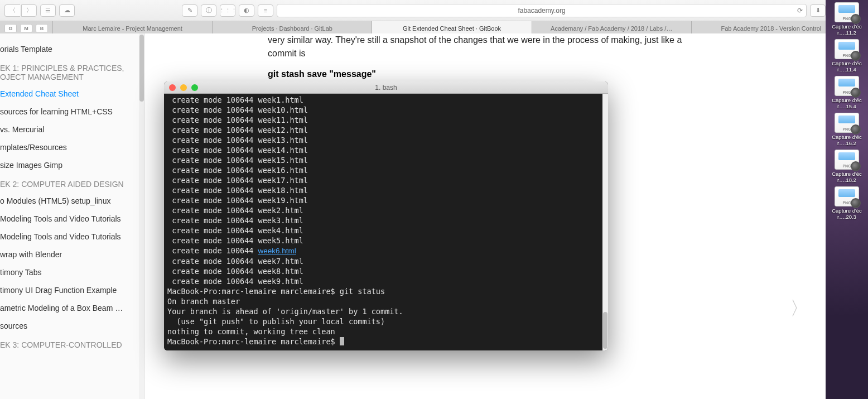 This screenshot has height=399, width=868. Describe the element at coordinates (73, 112) in the screenshot. I see `sidebar-item: sources for learning HTML+CSS` at that location.